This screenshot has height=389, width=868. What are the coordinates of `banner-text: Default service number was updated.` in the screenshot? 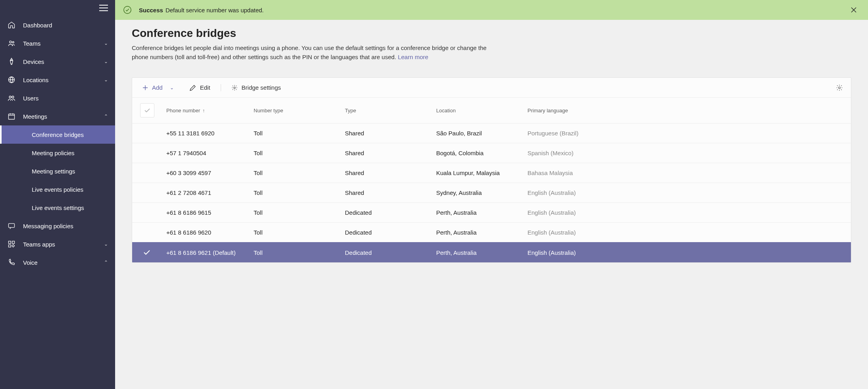 It's located at (215, 10).